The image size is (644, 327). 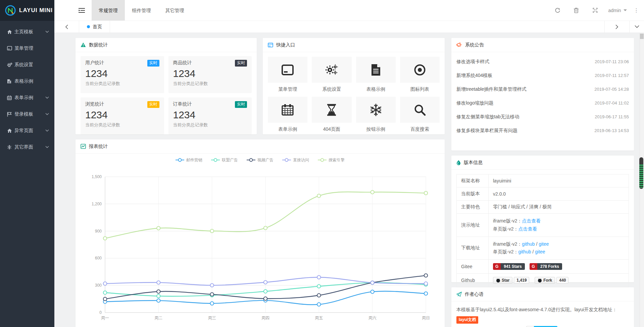 I want to click on legend-item: 直接访问, so click(x=296, y=160).